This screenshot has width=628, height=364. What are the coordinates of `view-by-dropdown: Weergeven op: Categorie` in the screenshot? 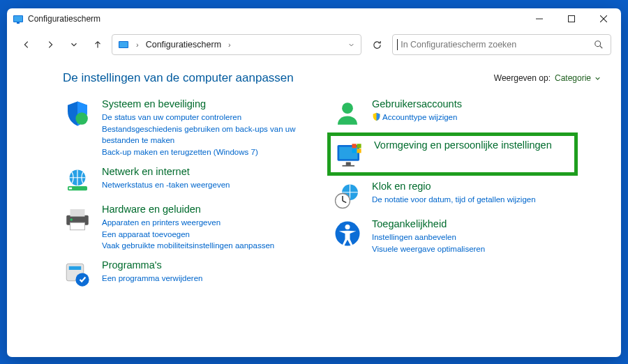 It's located at (547, 78).